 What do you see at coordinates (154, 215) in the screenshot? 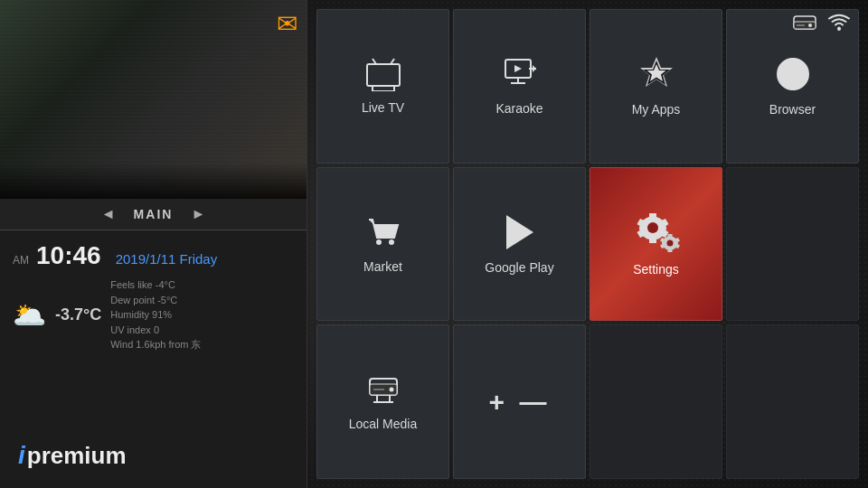
I see `channel-controls: ◄ MAIN ►` at bounding box center [154, 215].